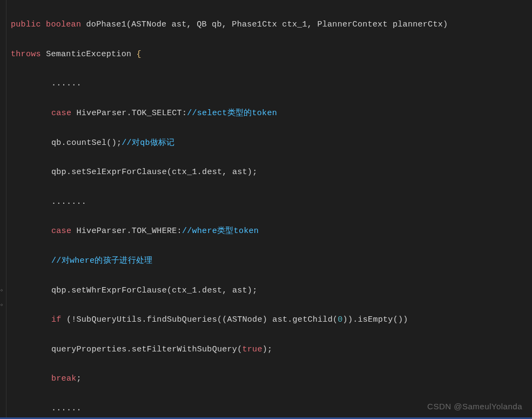 Image resolution: width=532 pixels, height=419 pixels. Describe the element at coordinates (269, 114) in the screenshot. I see `code-line: case HiveParser.TOK_SELECT://select类型的to…` at that location.